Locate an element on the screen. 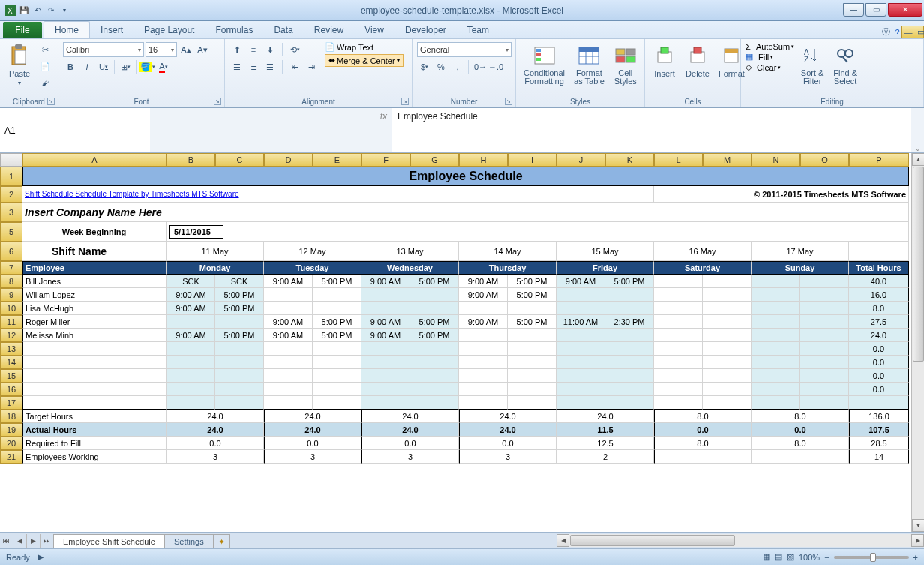  tab-formulas: Formulas is located at coordinates (234, 30).